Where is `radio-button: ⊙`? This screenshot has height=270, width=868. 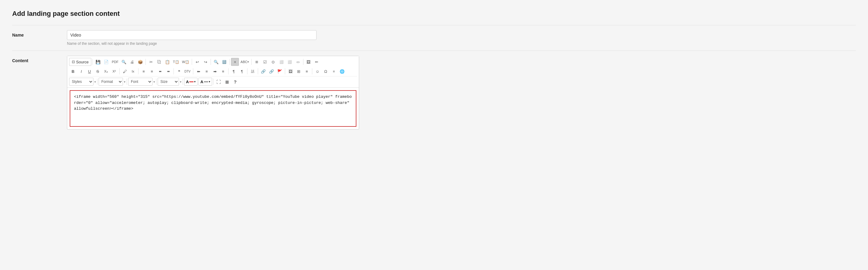
radio-button: ⊙ is located at coordinates (273, 62).